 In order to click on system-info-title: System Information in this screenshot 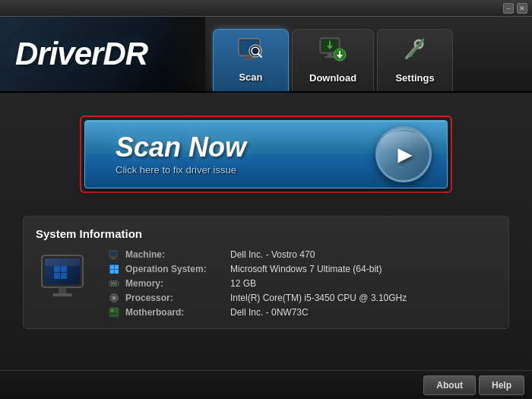, I will do `click(266, 234)`.